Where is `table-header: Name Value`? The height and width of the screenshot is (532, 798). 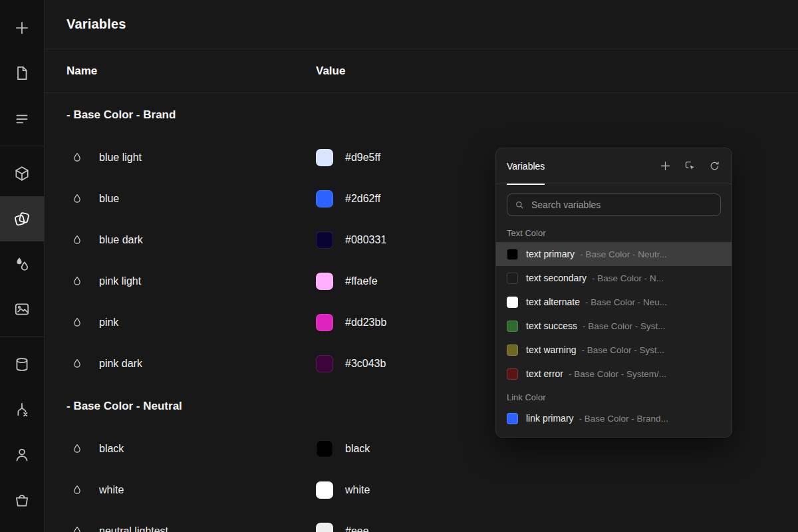
table-header: Name Value is located at coordinates (422, 71).